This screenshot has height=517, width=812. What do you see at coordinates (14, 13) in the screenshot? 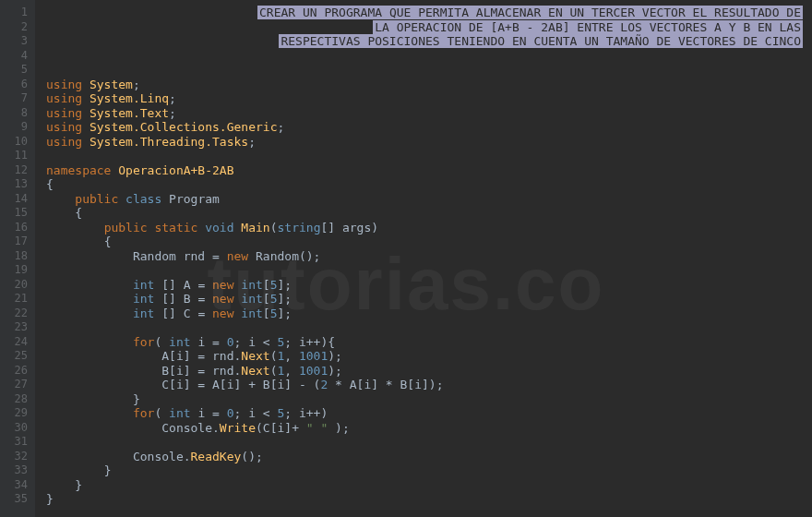
I see `line-number: 1` at bounding box center [14, 13].